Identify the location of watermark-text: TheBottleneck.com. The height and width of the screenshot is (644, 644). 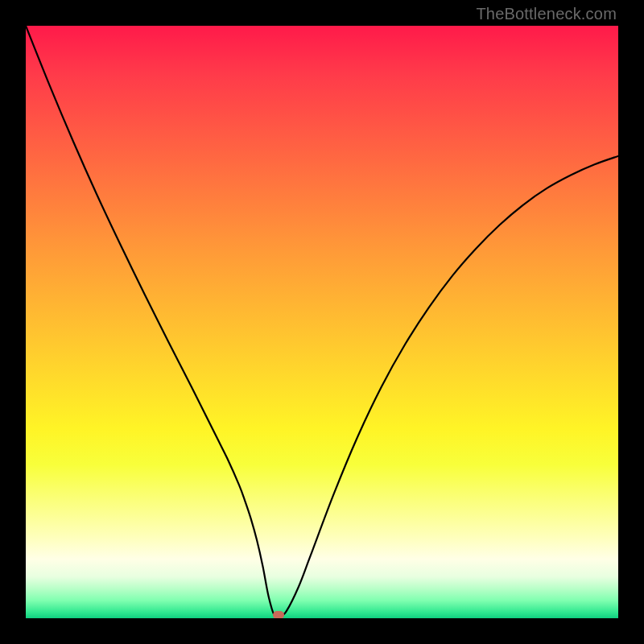
(546, 14).